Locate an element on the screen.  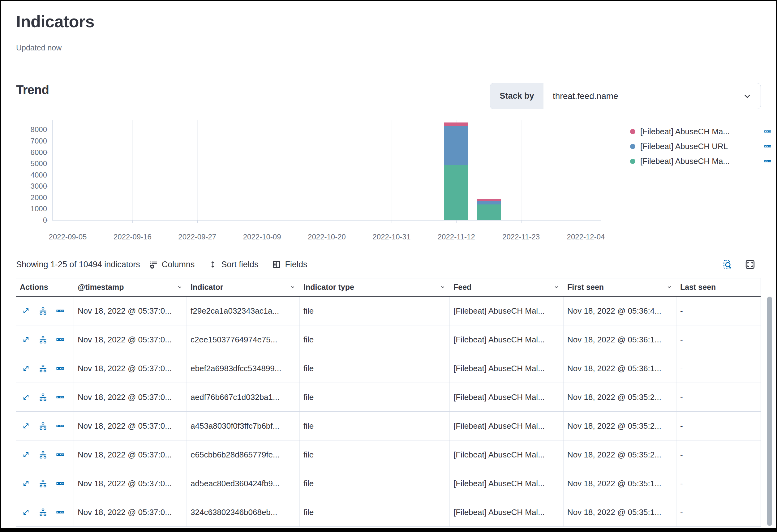
x-axis-tick-label: 2022-10-31 is located at coordinates (392, 237).